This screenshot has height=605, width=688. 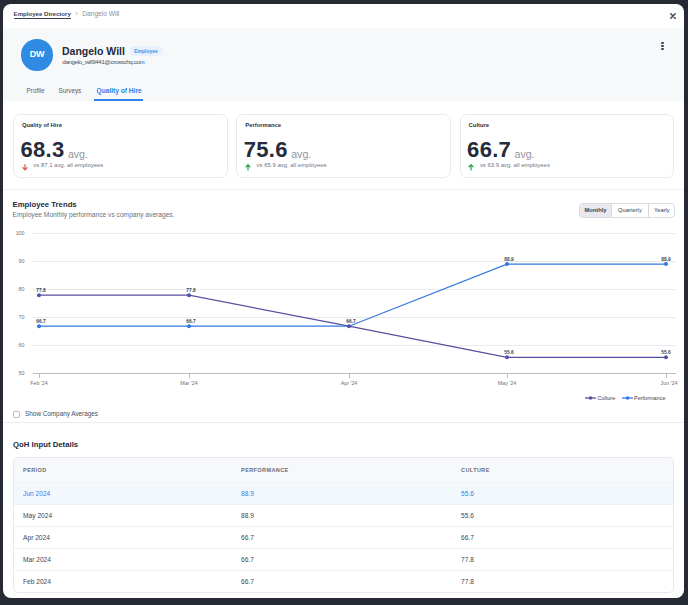 What do you see at coordinates (650, 398) in the screenshot?
I see `svg-text: Performance` at bounding box center [650, 398].